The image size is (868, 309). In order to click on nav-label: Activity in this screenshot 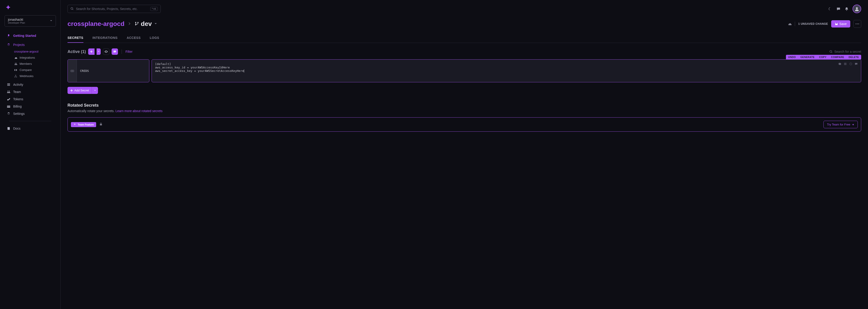, I will do `click(18, 85)`.